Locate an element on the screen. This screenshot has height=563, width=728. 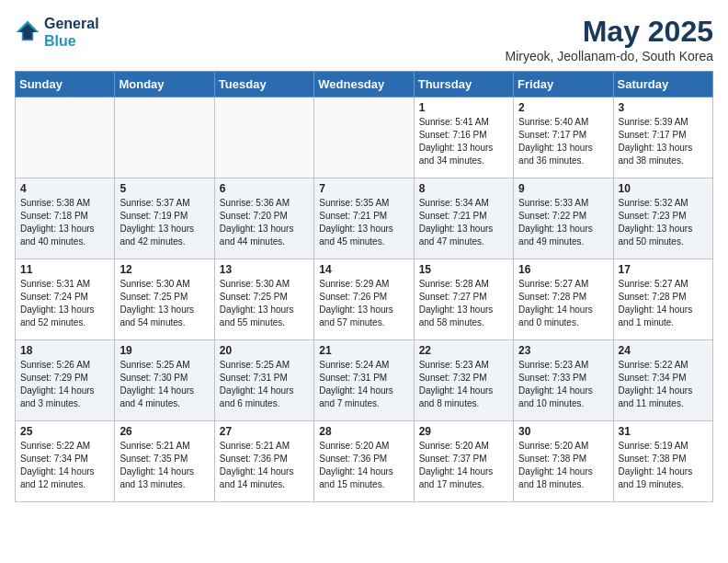
title-block: May 2025 Miryeok, Jeollanam-do, South Ko… is located at coordinates (609, 39).